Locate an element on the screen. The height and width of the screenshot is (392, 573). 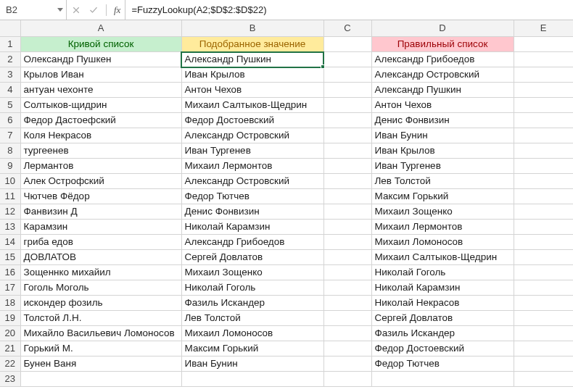
cell-B16: Михаил Зощенко is located at coordinates (252, 272).